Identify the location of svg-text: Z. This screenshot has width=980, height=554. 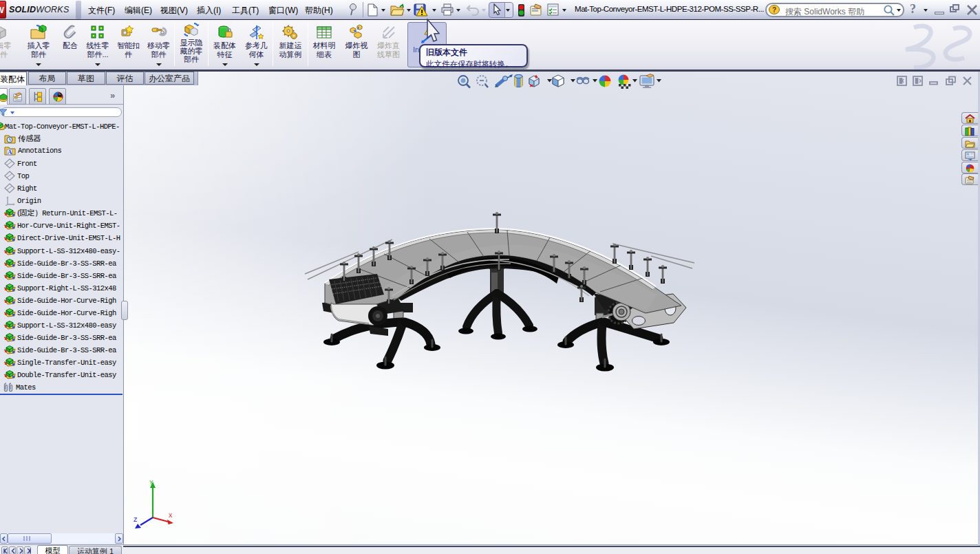
(136, 520).